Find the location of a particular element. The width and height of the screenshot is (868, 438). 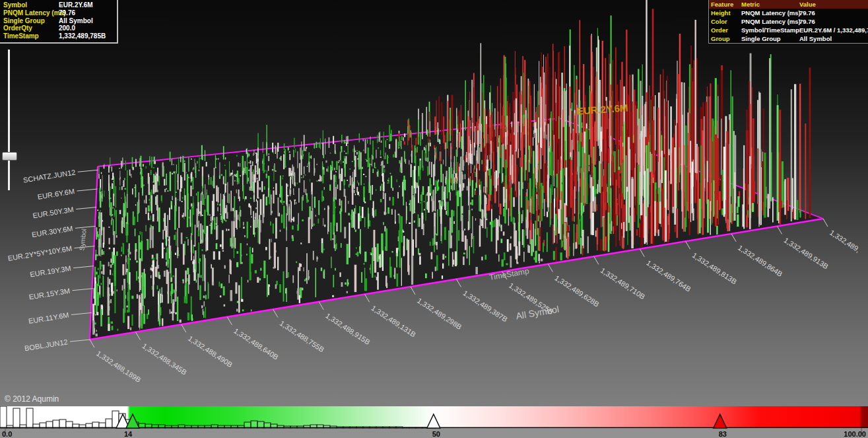

info-row: OrderQty200.0 is located at coordinates (59, 28).